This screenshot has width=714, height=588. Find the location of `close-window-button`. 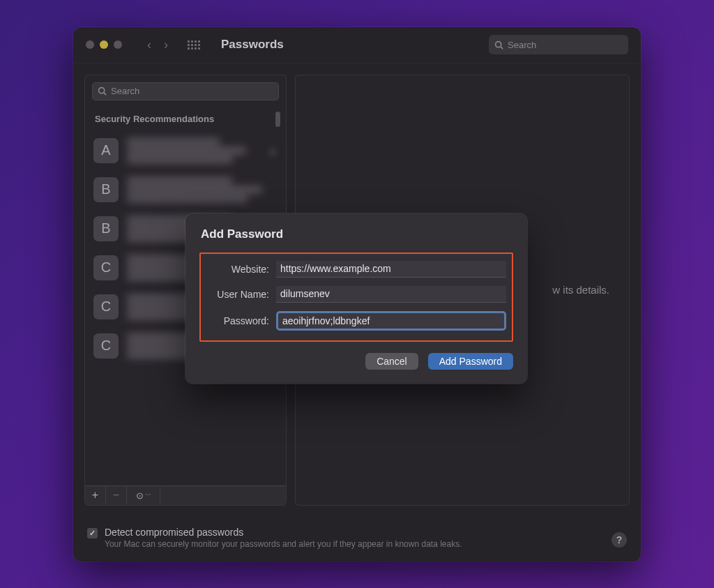

close-window-button is located at coordinates (90, 45).